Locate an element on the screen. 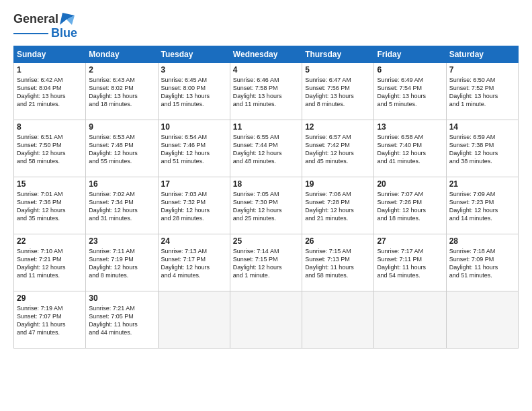 This screenshot has height=411, width=532. weekday-header-row: SundayMondayTuesdayWednesdayThursdayFrid… is located at coordinates (266, 55).